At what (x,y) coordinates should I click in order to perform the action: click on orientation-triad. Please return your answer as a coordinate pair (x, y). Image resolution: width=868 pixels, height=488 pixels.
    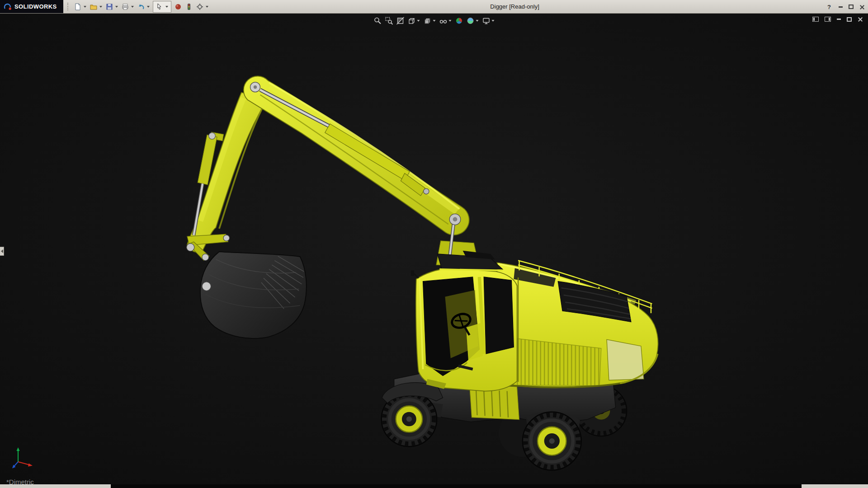
    Looking at the image, I should click on (23, 456).